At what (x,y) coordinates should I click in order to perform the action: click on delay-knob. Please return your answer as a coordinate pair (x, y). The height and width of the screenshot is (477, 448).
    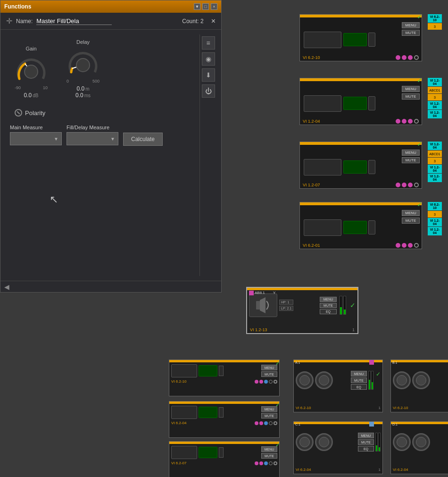
    Looking at the image, I should click on (83, 63).